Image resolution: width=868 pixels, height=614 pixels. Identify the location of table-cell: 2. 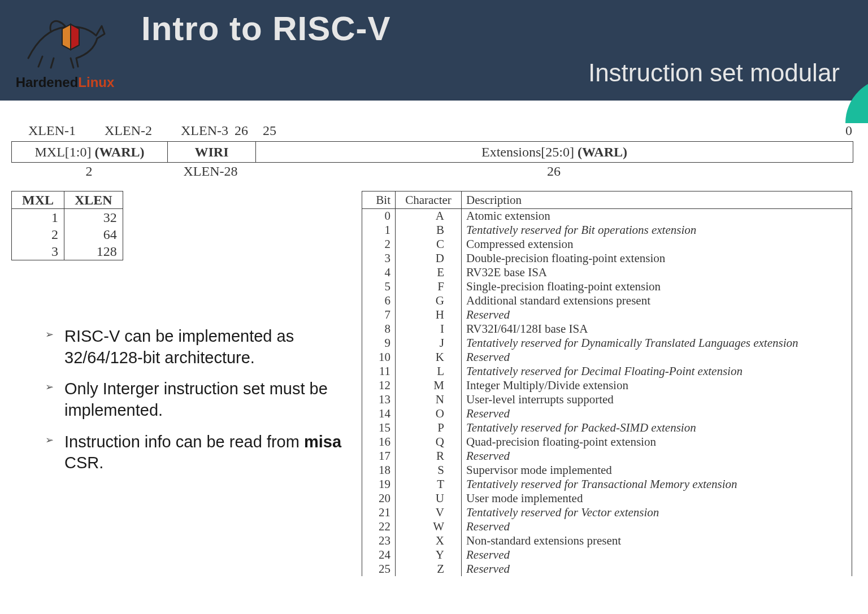
(38, 234).